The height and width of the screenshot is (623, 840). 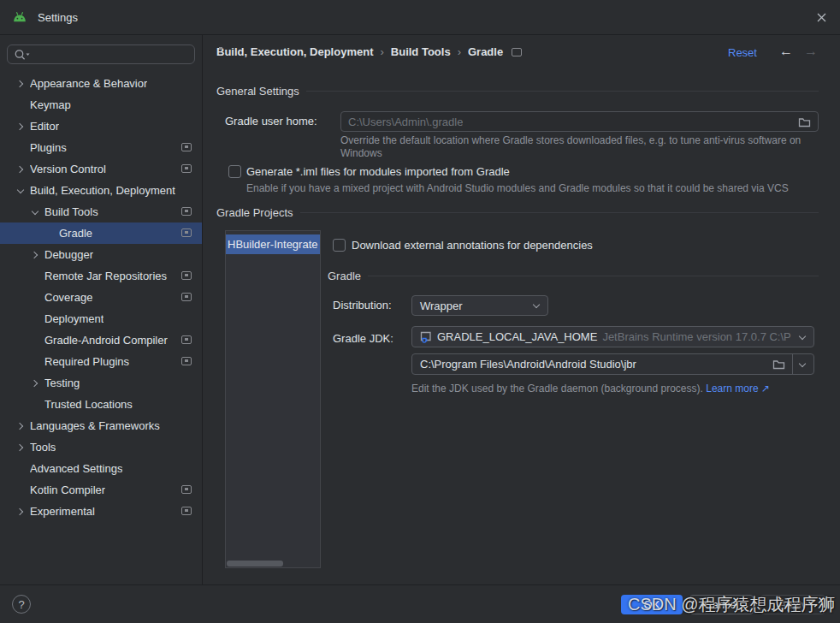 I want to click on android-icon, so click(x=20, y=17).